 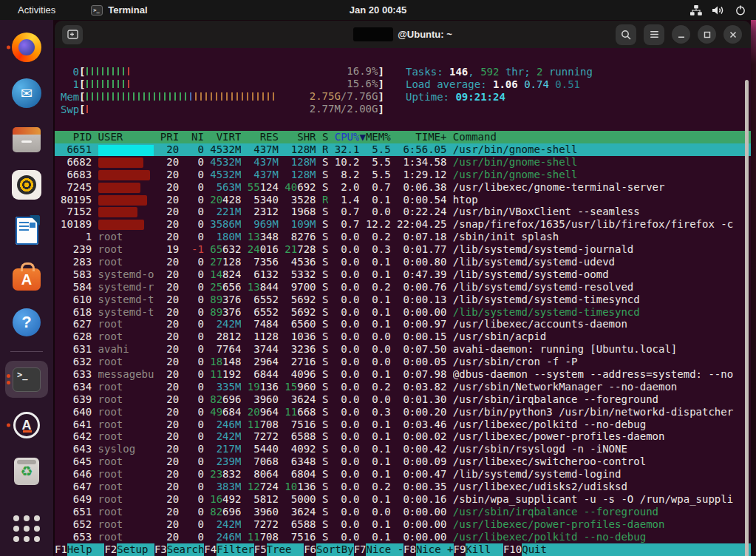 What do you see at coordinates (513, 550) in the screenshot?
I see `fkey-f10: F10` at bounding box center [513, 550].